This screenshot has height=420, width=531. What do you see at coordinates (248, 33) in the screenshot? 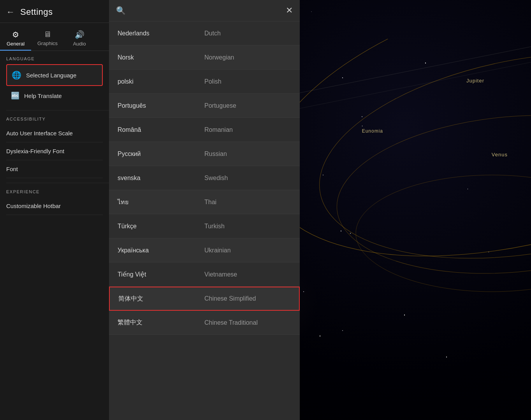
I see `lang-english-name: Dutch` at bounding box center [248, 33].